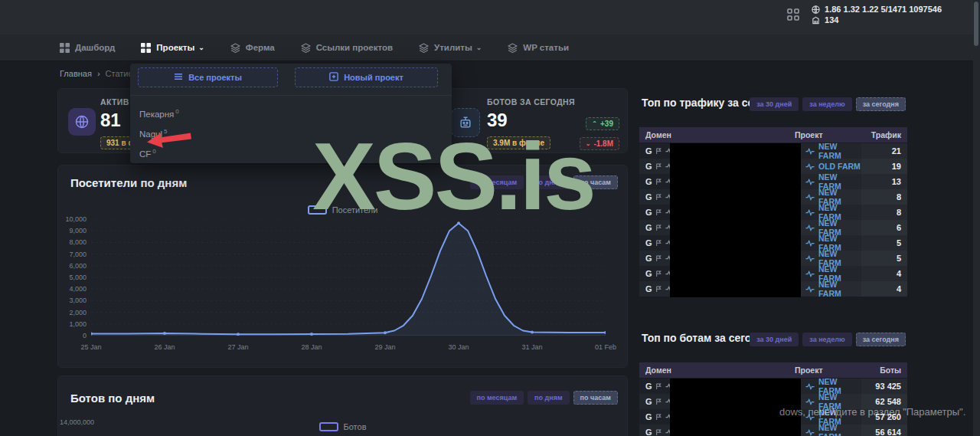  Describe the element at coordinates (977, 218) in the screenshot. I see `page-scrollbar` at that location.